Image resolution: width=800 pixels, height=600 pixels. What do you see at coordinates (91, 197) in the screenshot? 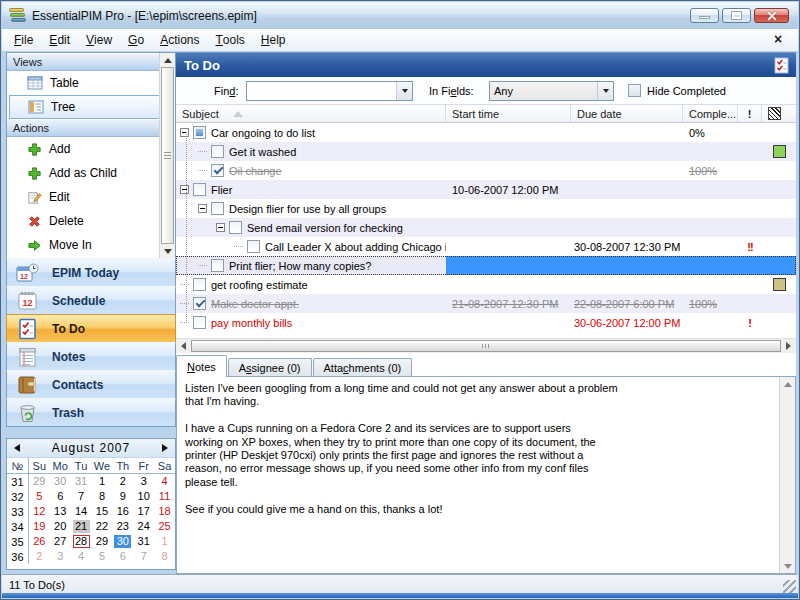
I see `action-edit: Edit` at bounding box center [91, 197].